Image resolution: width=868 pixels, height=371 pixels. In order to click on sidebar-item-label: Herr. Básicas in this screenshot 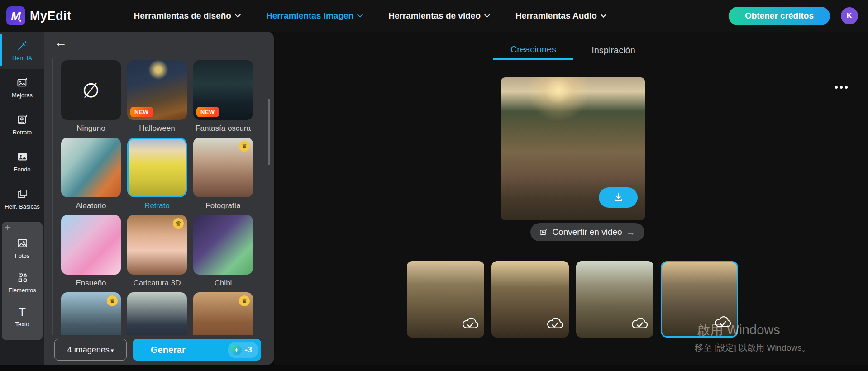, I will do `click(22, 206)`.